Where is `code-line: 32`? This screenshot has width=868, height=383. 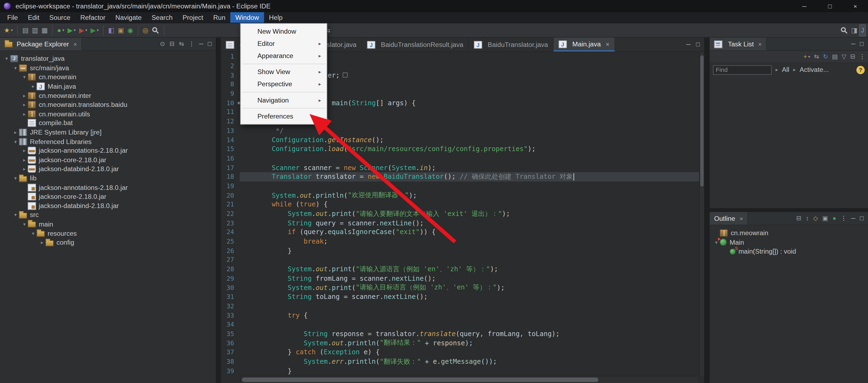
code-line: 32 is located at coordinates (460, 306).